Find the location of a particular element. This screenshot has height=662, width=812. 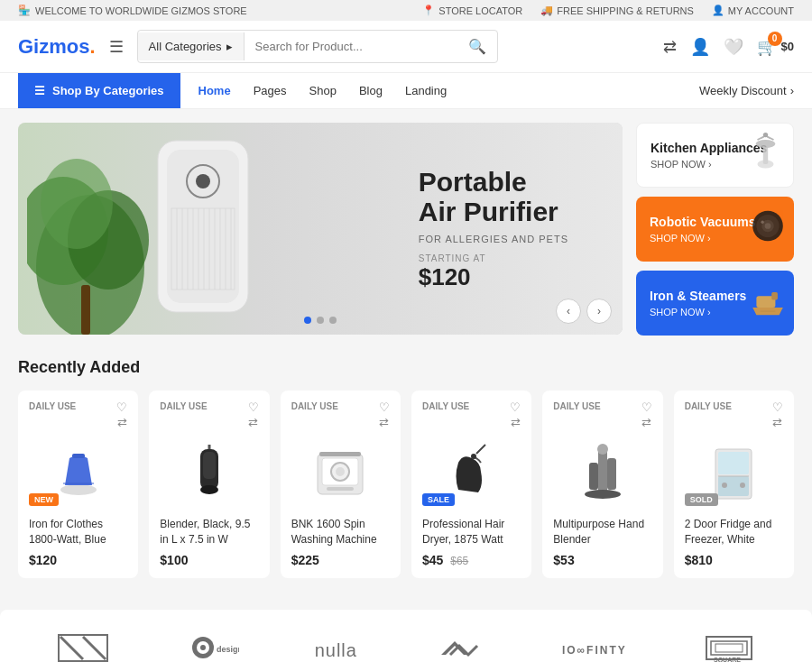

wishlist-btn-3: ♡ is located at coordinates (515, 408).